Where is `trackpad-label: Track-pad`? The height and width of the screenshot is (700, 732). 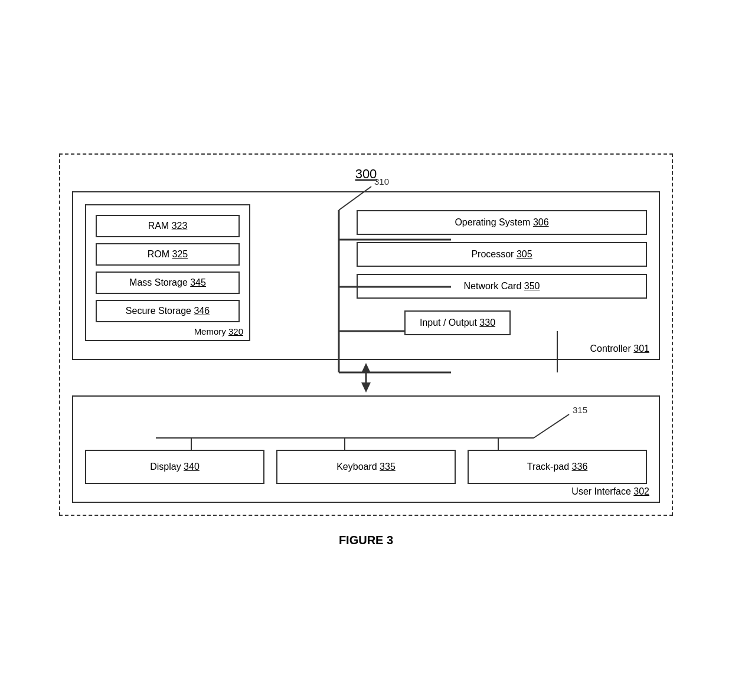
trackpad-label: Track-pad is located at coordinates (550, 466).